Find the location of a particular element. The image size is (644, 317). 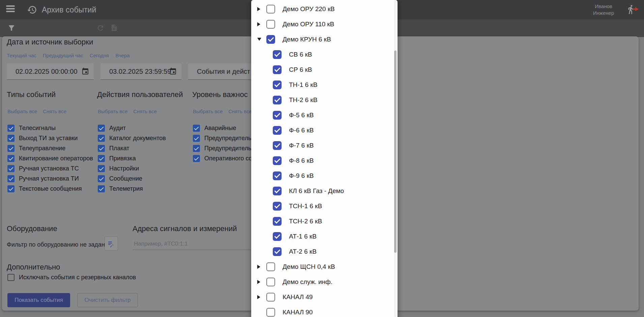

quick-range-link: Текущий час is located at coordinates (22, 55).